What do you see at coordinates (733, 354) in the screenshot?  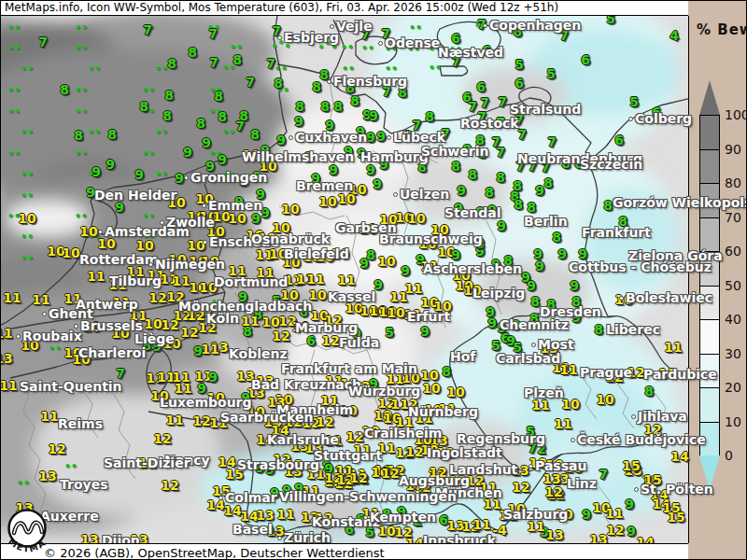 I see `scale-tick-label: 30` at bounding box center [733, 354].